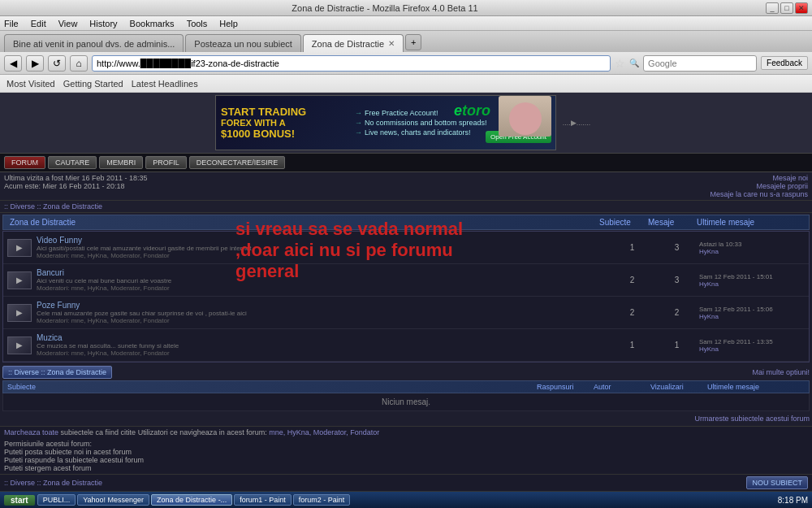 The height and width of the screenshot is (508, 812). I want to click on taskbar-item-0: PUBLI..., so click(57, 500).